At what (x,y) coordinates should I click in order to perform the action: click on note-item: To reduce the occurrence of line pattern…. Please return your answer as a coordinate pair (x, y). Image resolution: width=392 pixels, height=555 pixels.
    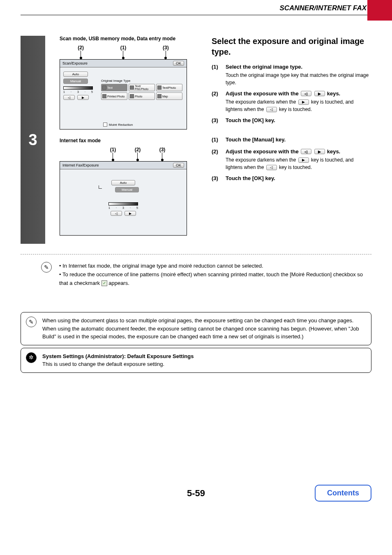
    Looking at the image, I should click on (215, 279).